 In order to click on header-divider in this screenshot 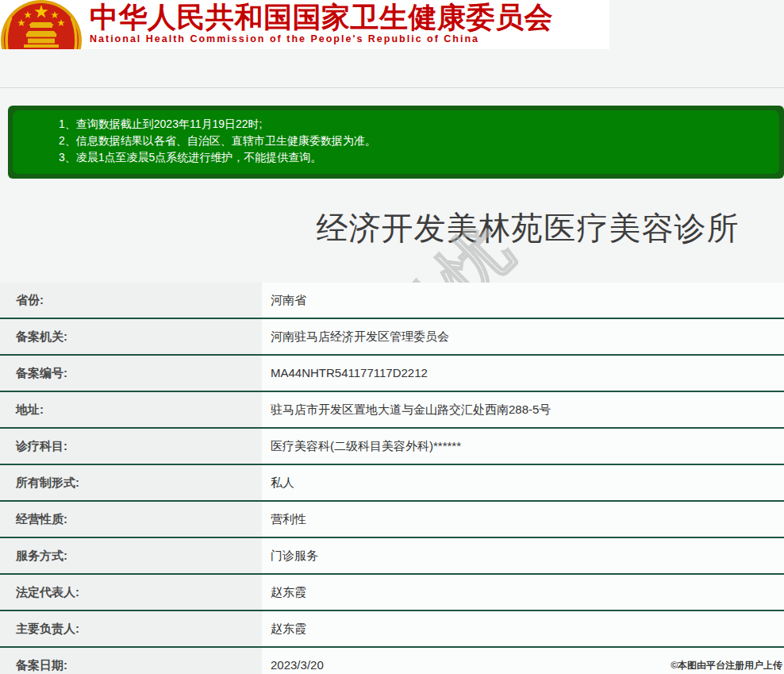, I will do `click(392, 87)`.